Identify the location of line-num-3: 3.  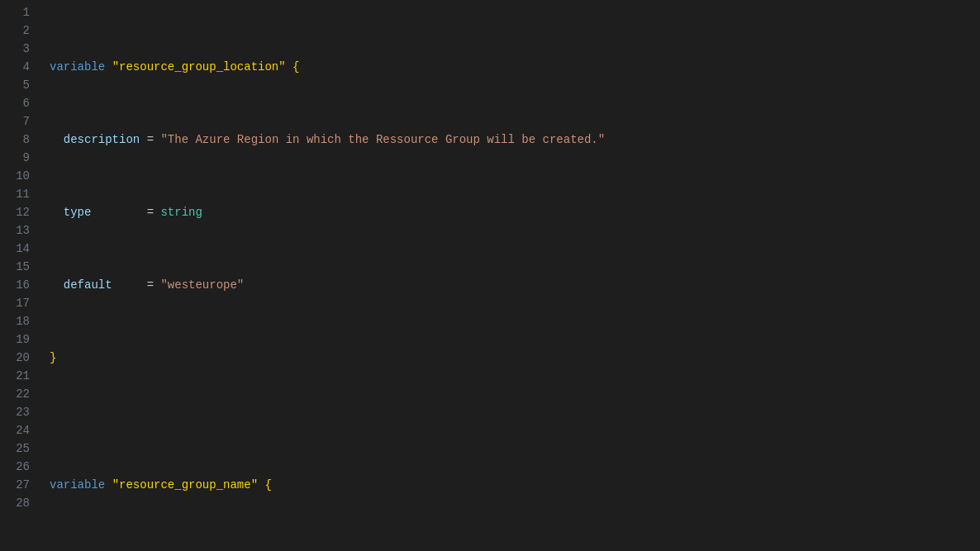
(21, 49).